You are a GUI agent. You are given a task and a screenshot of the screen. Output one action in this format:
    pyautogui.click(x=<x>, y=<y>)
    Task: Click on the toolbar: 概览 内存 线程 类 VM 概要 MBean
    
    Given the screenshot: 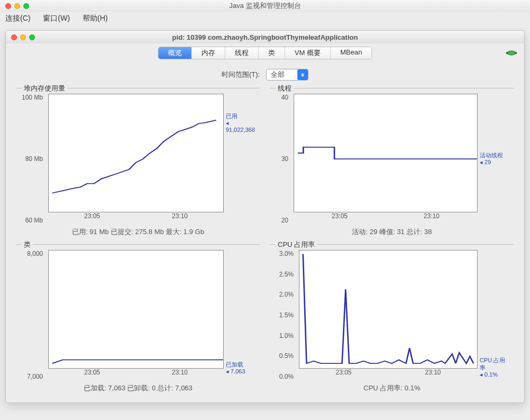 What is the action you would take?
    pyautogui.click(x=265, y=52)
    